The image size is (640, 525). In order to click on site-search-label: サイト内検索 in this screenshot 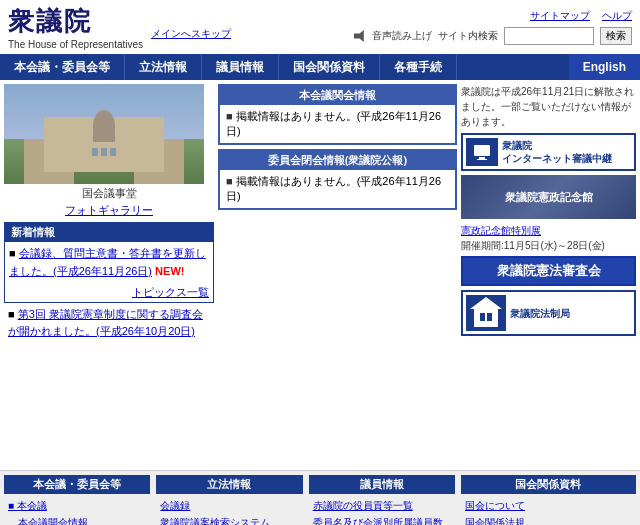, I will do `click(468, 36)`.